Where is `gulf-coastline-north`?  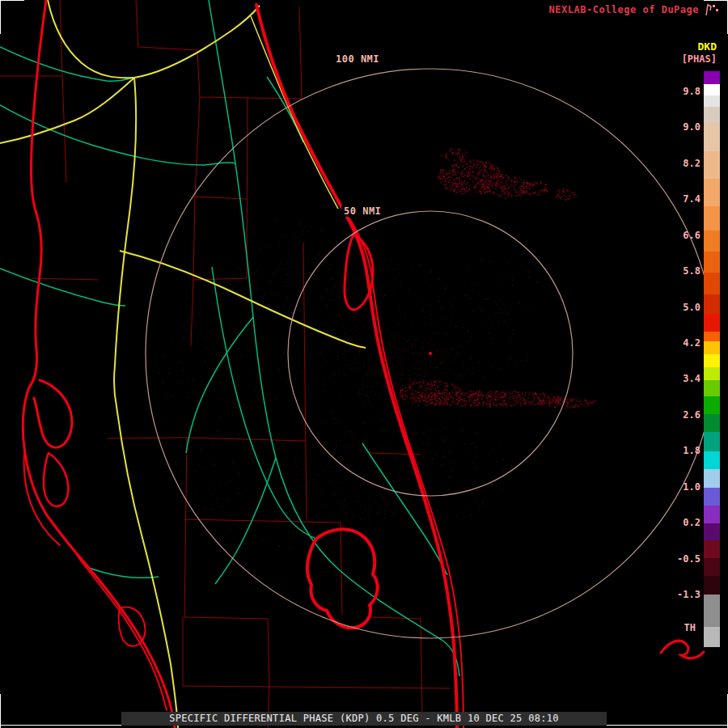
gulf-coastline-north is located at coordinates (37, 194).